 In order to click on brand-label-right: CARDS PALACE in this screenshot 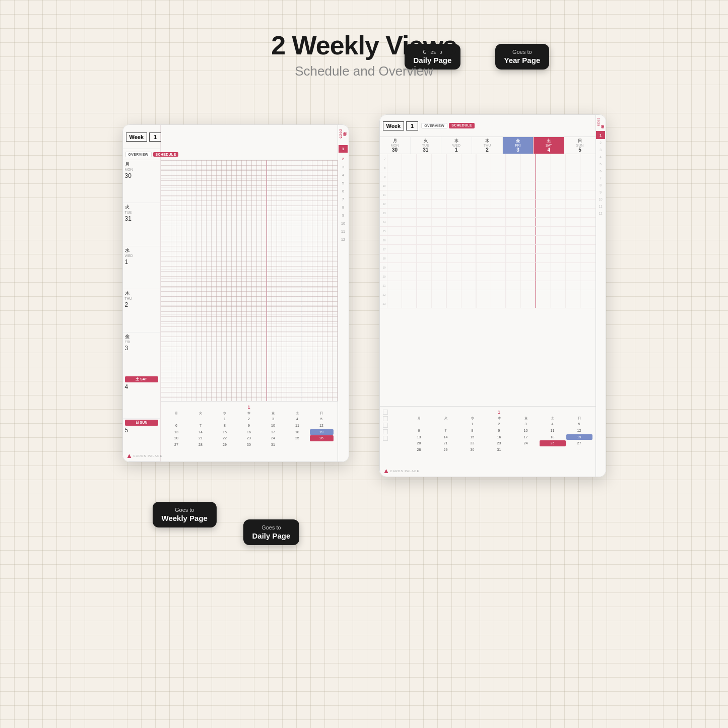, I will do `click(402, 471)`.